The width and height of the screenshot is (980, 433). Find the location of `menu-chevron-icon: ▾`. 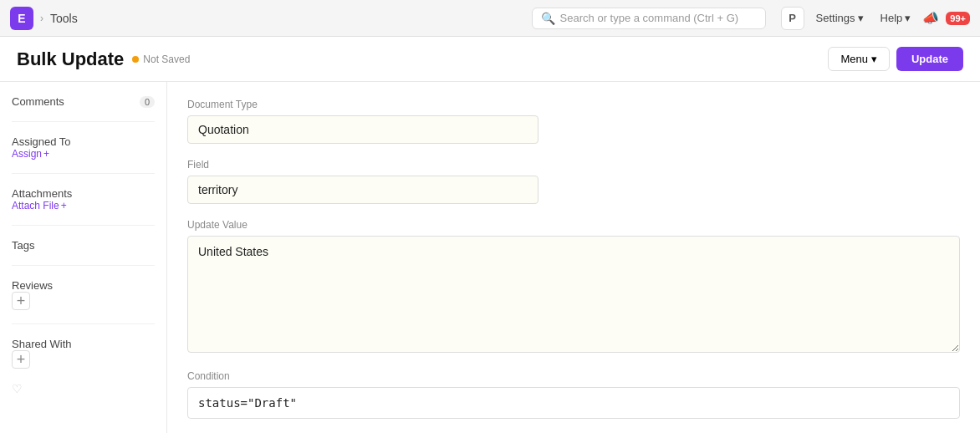

menu-chevron-icon: ▾ is located at coordinates (875, 59).